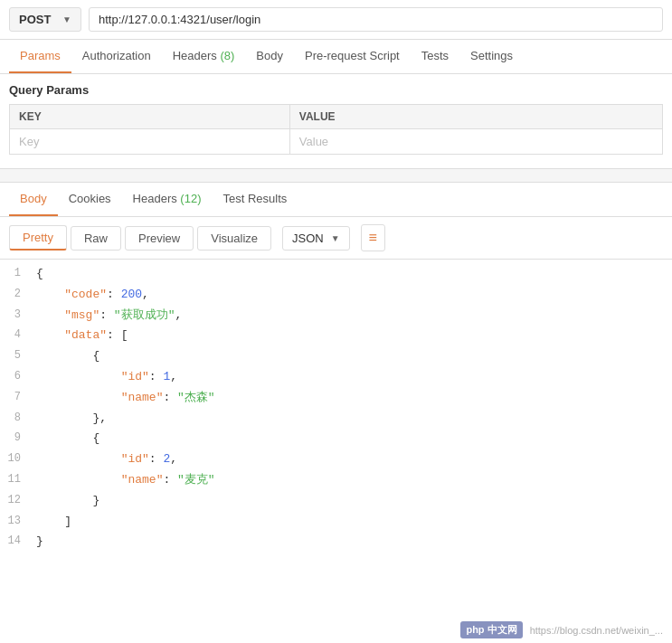  I want to click on line-num-13: 13, so click(16, 521).